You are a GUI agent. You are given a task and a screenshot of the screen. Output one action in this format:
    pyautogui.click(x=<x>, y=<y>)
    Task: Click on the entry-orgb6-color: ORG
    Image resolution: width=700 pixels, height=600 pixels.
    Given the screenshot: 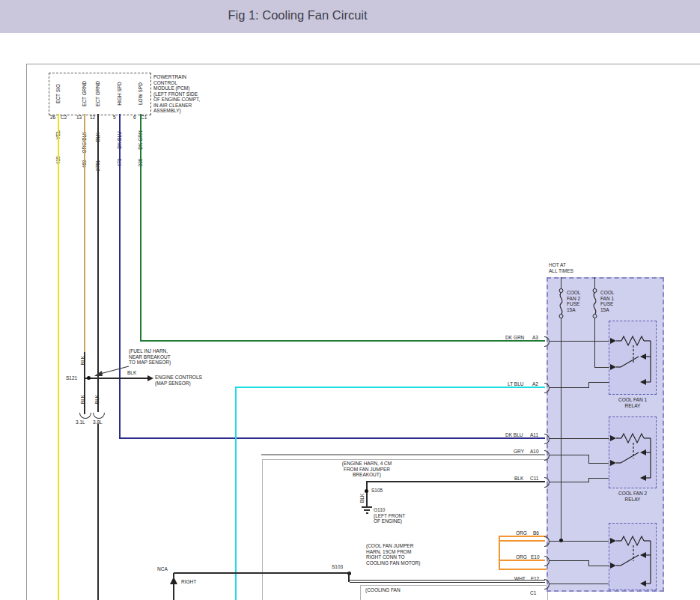 What is the action you would take?
    pyautogui.click(x=521, y=533)
    